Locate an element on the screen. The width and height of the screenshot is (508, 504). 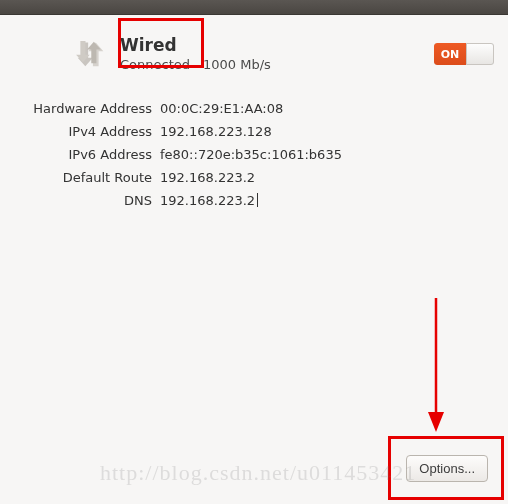
detail-row: Hardware Address 00:0C:29:E1:AA:08 is located at coordinates (254, 108).